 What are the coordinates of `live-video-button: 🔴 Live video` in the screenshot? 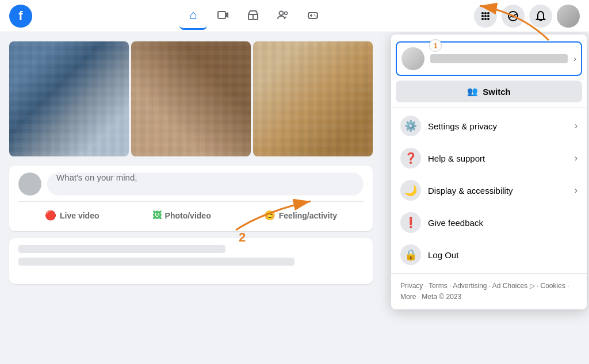 It's located at (72, 215).